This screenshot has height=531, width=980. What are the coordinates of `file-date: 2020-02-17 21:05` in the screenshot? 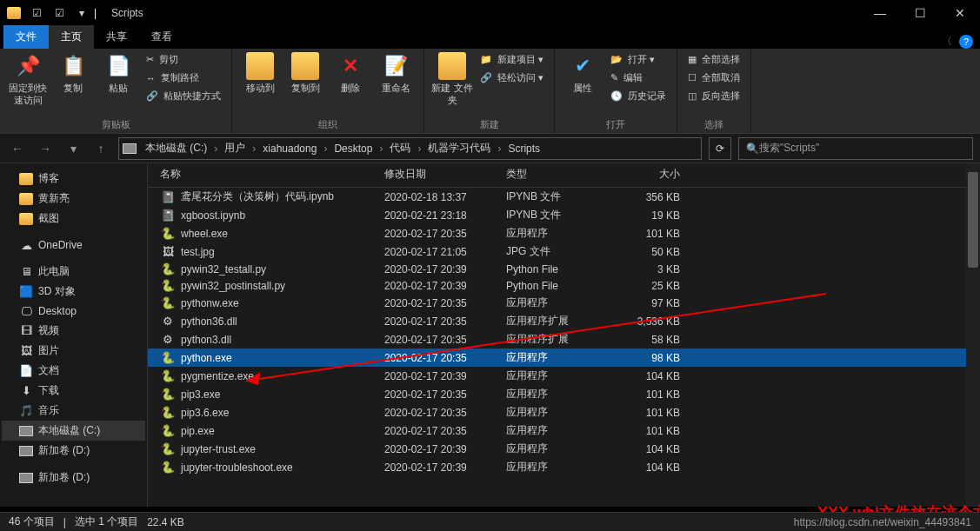 It's located at (445, 252).